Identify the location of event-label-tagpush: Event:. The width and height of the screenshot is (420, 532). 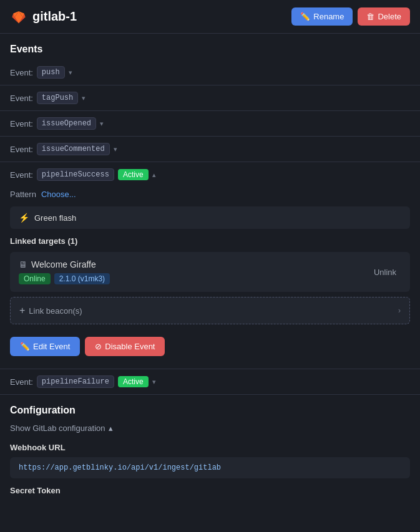
(21, 99).